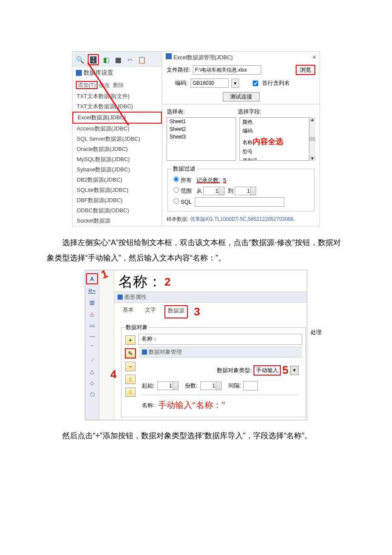 This screenshot has width=392, height=555. Describe the element at coordinates (274, 159) in the screenshot. I see `list-item: 序列号` at that location.